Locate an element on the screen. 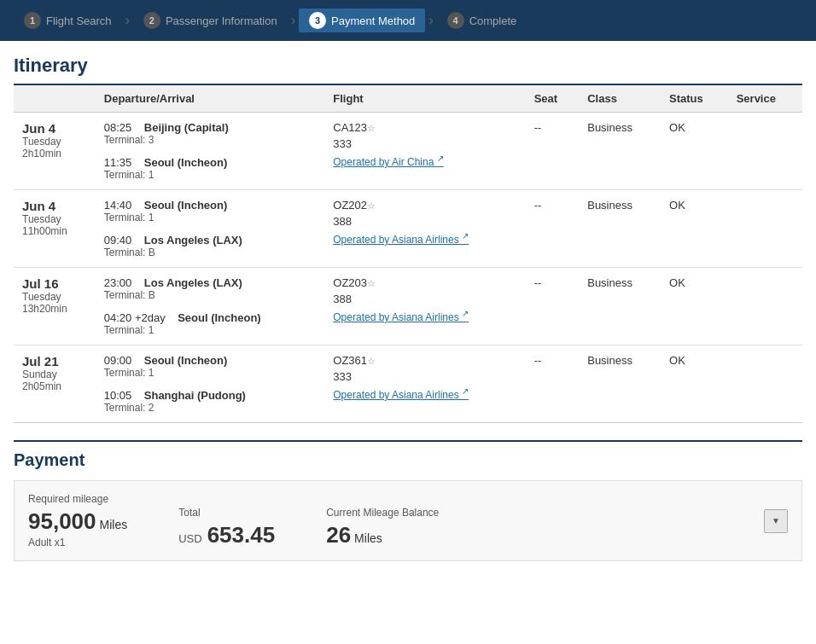 This screenshot has height=644, width=816. flight-block: OZ361☆ 333 Operated by Asiana Airlines ↗ is located at coordinates (425, 377).